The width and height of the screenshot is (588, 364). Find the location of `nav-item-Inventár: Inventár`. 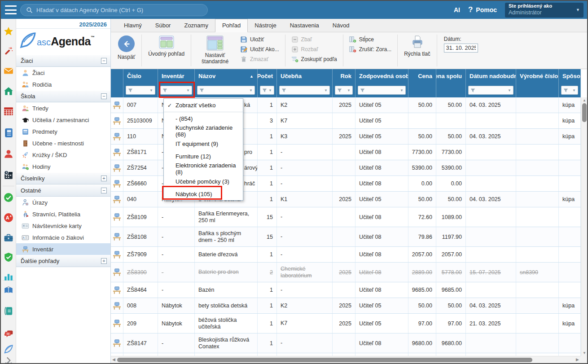

nav-item-Inventár: Inventár is located at coordinates (63, 249).